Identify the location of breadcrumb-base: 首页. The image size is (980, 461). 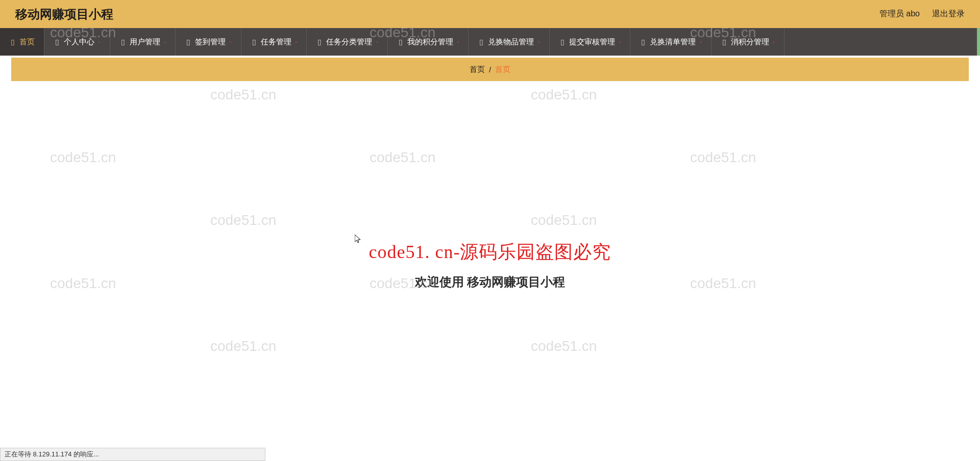
(477, 69).